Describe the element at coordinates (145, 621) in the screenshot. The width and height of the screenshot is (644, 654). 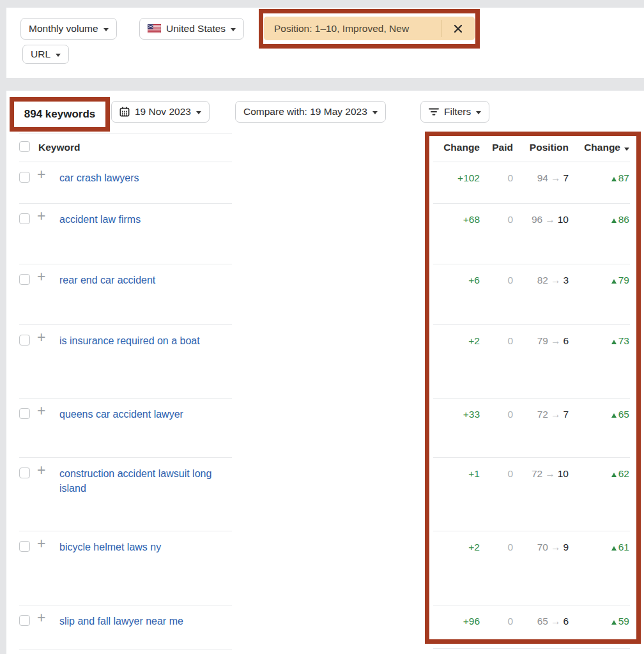
I see `keyword-link: slip and fall lawyer near me` at that location.